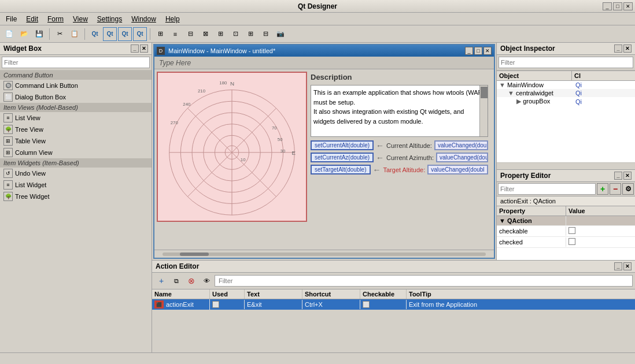 The image size is (635, 364). Describe the element at coordinates (265, 34) in the screenshot. I see `layout-btn-8: ⊟` at that location.